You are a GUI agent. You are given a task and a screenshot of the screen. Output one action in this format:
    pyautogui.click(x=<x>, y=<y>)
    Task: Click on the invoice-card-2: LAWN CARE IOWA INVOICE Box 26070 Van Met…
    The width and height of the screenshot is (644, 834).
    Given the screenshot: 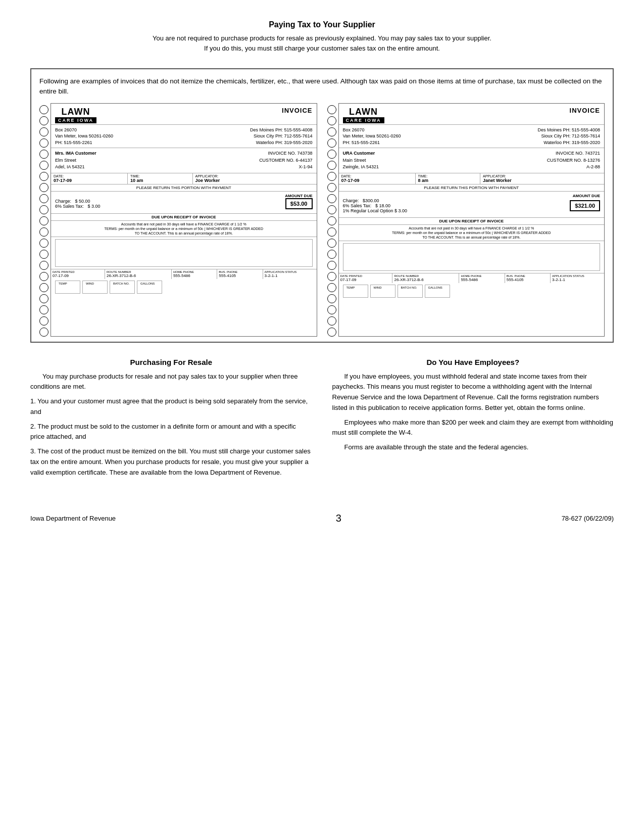 What is the action you would take?
    pyautogui.click(x=472, y=220)
    